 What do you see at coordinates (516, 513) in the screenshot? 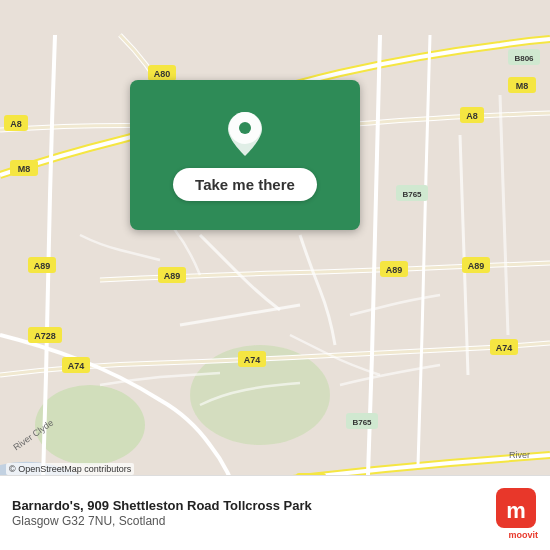
I see `moovit-logo: m moovit` at bounding box center [516, 513].